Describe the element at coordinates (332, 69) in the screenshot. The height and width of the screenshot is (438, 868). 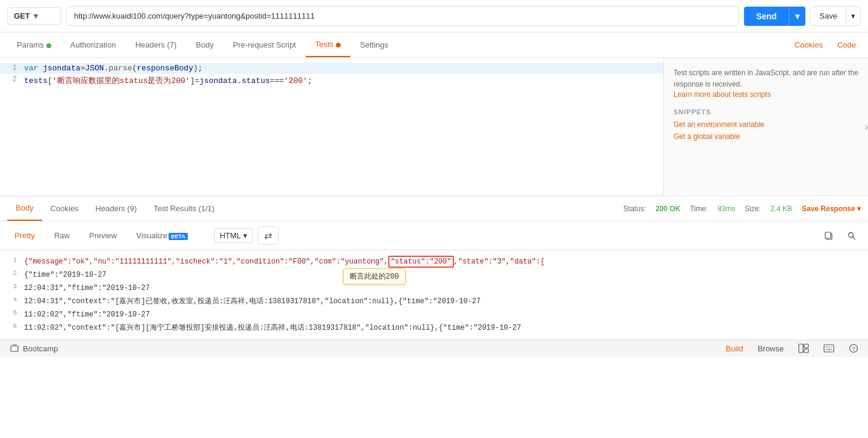
I see `editor-line-1: 1 var jsondata=JSON.parse(responseBody);` at that location.